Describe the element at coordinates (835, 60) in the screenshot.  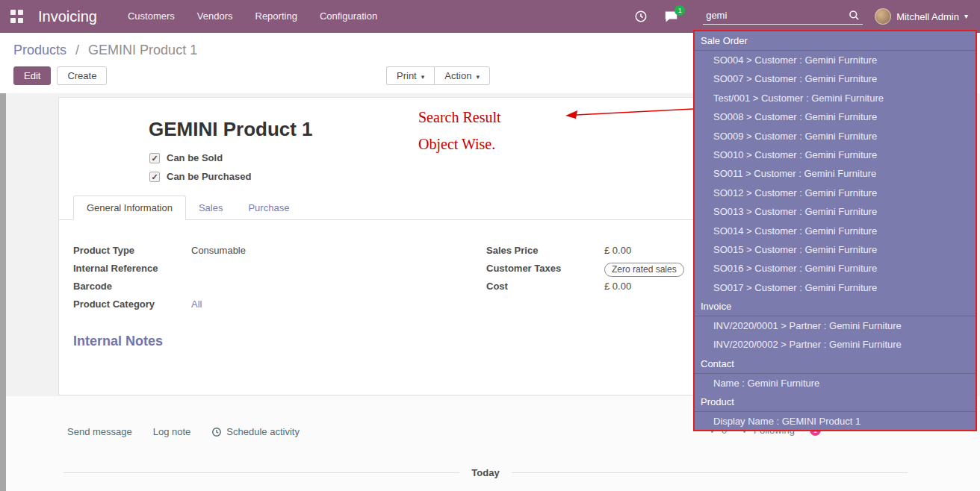
I see `search-result-item: SO004 > Customer : Gemini Furniture` at that location.